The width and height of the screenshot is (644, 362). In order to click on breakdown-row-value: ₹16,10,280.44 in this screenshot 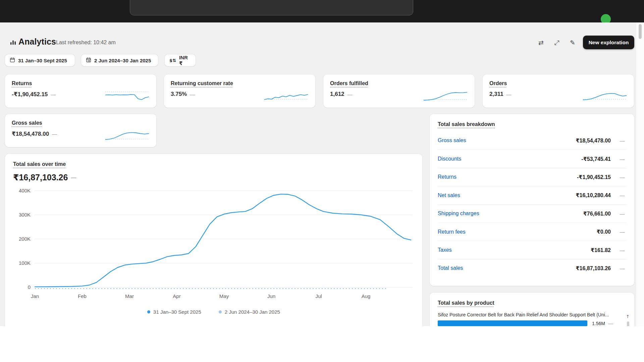, I will do `click(593, 195)`.